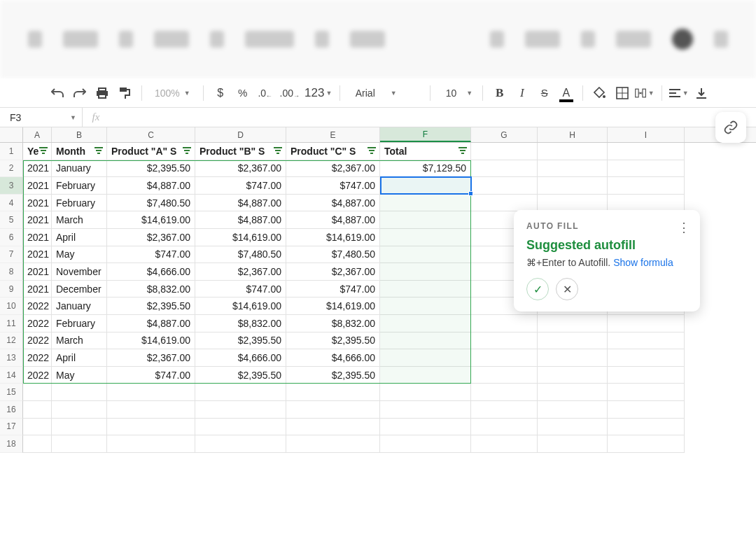 The height and width of the screenshot is (539, 756). Describe the element at coordinates (11, 290) in the screenshot. I see `row-header: 9` at that location.